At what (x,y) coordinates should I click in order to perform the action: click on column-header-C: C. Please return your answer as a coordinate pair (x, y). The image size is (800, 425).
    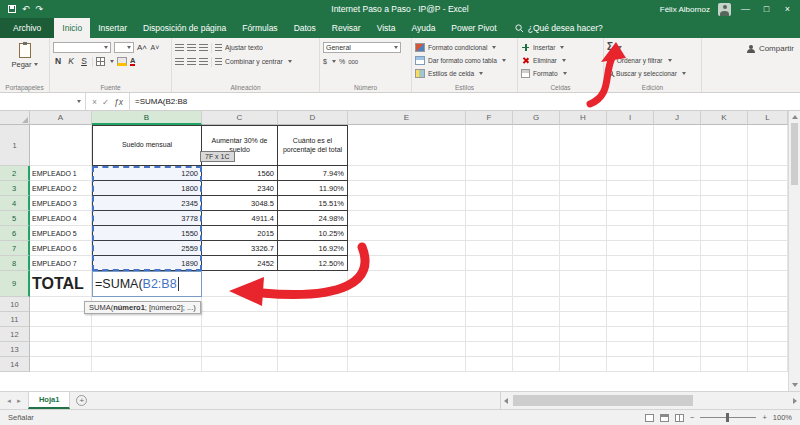
    Looking at the image, I should click on (240, 118).